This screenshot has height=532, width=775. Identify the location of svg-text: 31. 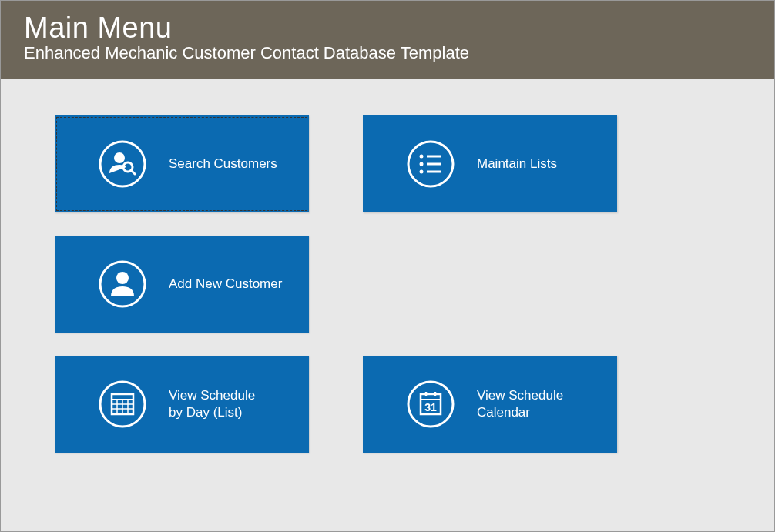
(431, 407).